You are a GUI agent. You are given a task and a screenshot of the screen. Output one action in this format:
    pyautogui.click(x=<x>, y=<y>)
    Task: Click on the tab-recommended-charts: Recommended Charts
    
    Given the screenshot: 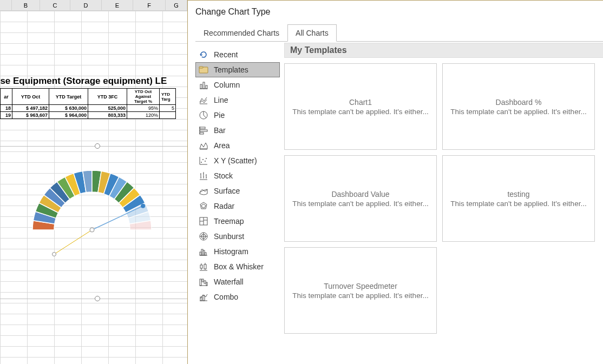 What is the action you would take?
    pyautogui.click(x=241, y=32)
    